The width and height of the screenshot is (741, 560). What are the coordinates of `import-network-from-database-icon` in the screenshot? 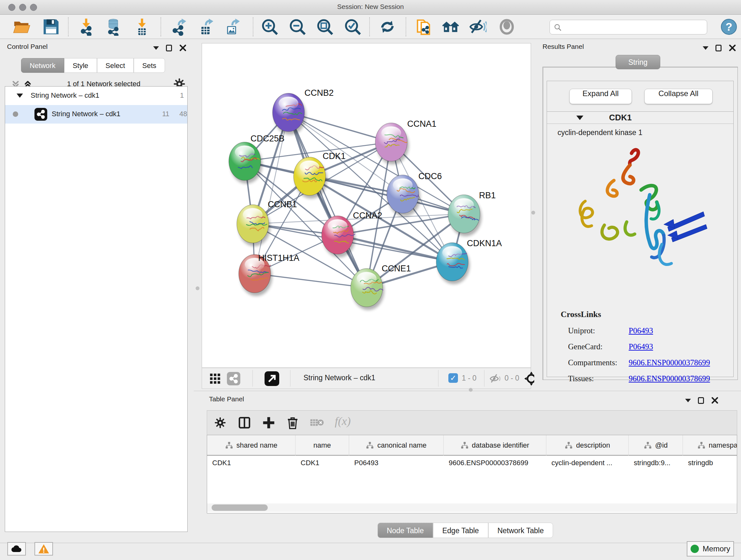 It's located at (113, 27).